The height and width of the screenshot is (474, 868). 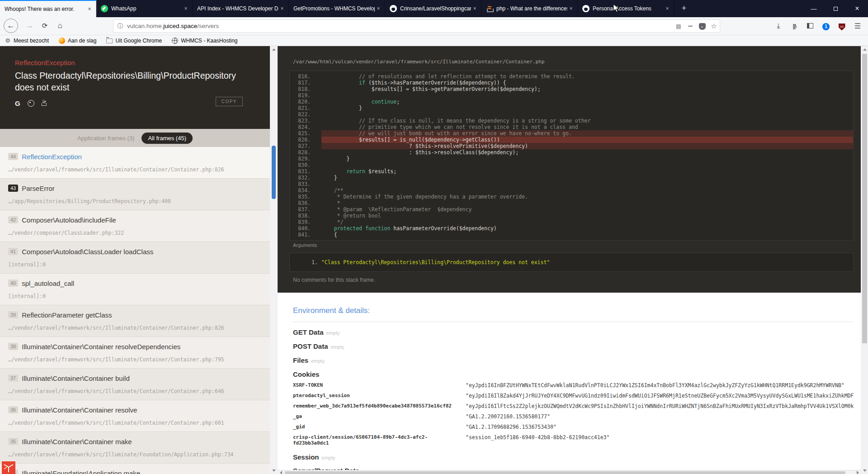 What do you see at coordinates (241, 9) in the screenshot?
I see `tab-3: API Index - WHMCS Developer Doc×` at bounding box center [241, 9].